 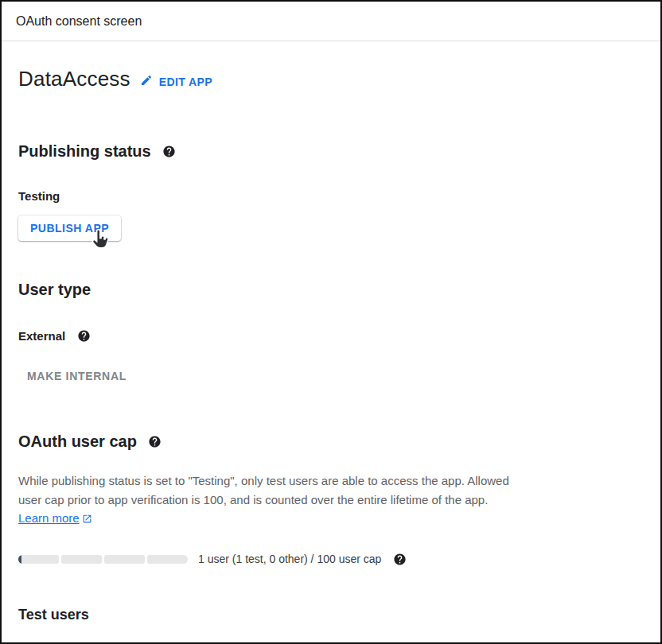 I want to click on publish-app-button-row: PUBLISH APP, so click(x=339, y=228).